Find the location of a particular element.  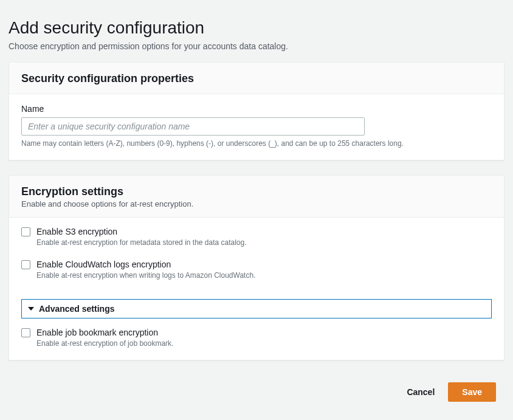

save-button: Save is located at coordinates (472, 392).